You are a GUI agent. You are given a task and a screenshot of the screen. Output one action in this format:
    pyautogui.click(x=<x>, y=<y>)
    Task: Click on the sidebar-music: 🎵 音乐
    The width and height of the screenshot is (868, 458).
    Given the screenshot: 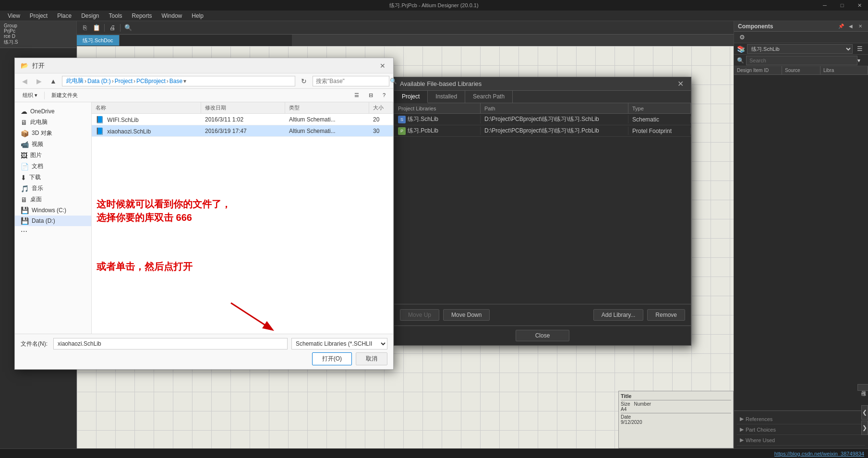 What is the action you would take?
    pyautogui.click(x=53, y=188)
    